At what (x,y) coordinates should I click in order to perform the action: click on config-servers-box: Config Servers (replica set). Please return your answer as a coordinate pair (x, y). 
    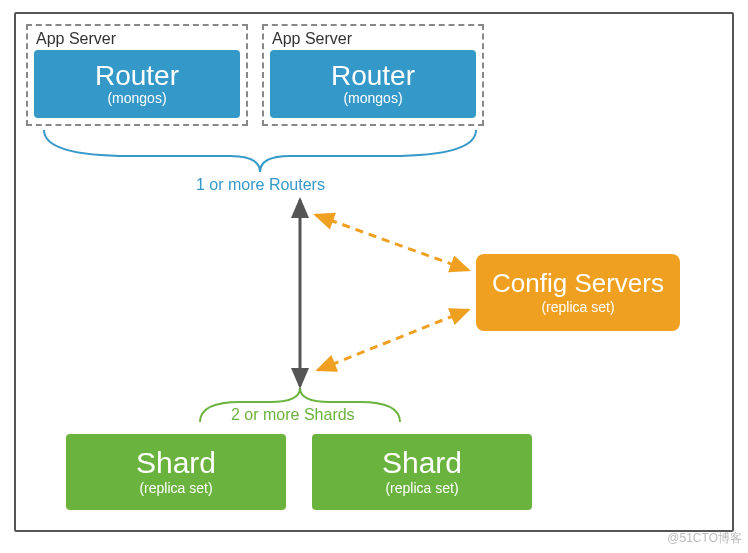
    Looking at the image, I should click on (578, 292).